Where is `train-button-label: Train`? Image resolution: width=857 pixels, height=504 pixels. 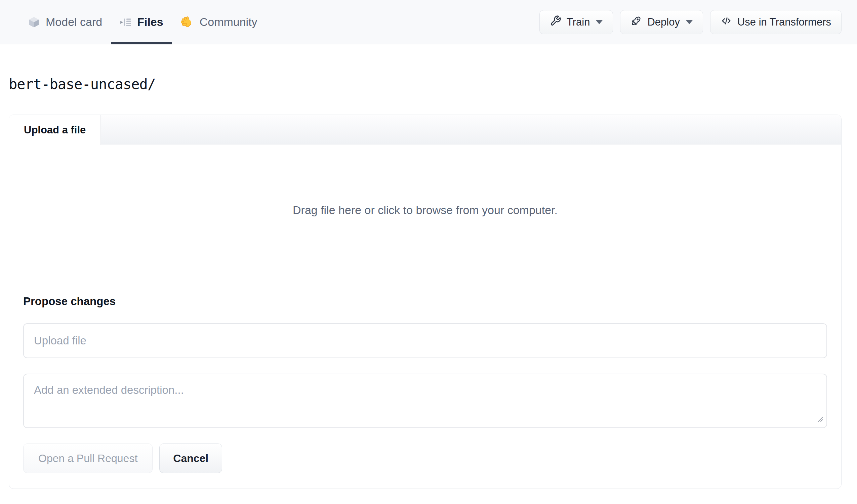
train-button-label: Train is located at coordinates (578, 22).